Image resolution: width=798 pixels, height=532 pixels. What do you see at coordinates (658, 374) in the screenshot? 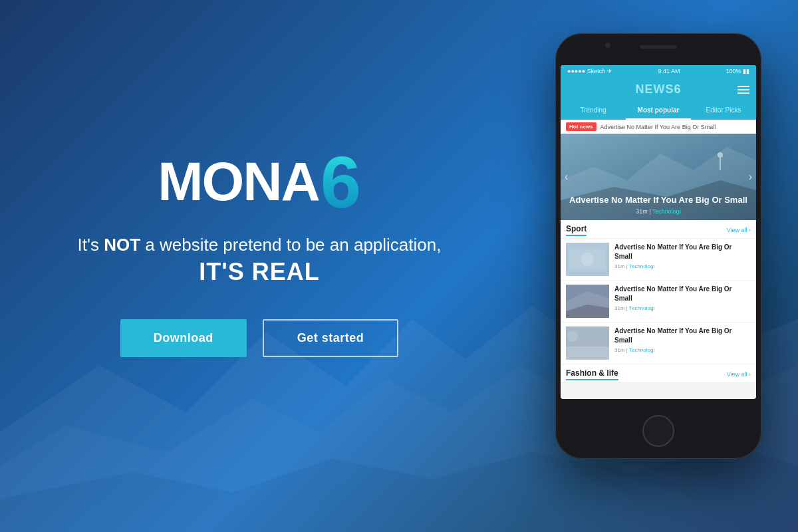
I see `fashion-section-header: Fashion & life View all ›` at bounding box center [658, 374].